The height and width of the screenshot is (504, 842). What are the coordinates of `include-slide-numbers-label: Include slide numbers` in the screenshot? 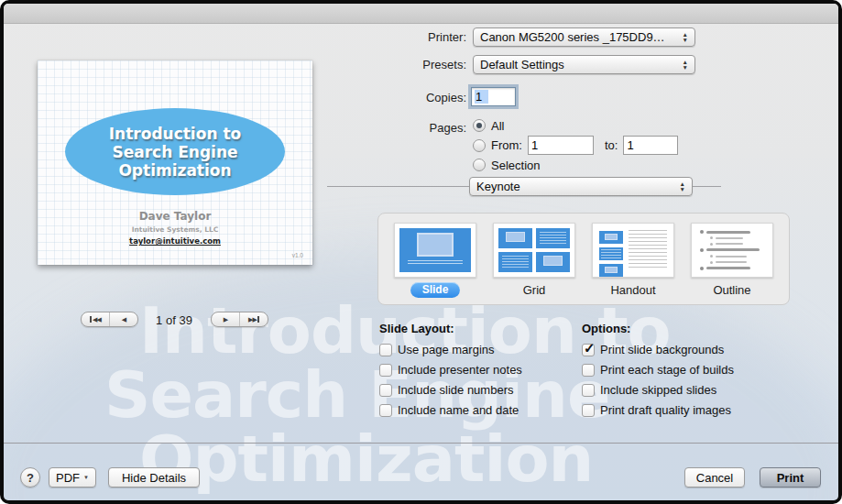 It's located at (455, 390).